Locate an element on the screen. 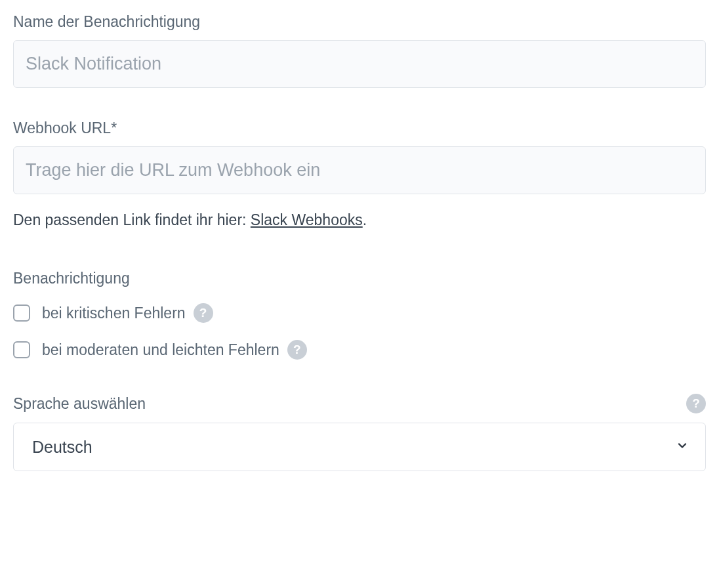  notification-name-label: Name der Benachrichtigung is located at coordinates (360, 22).